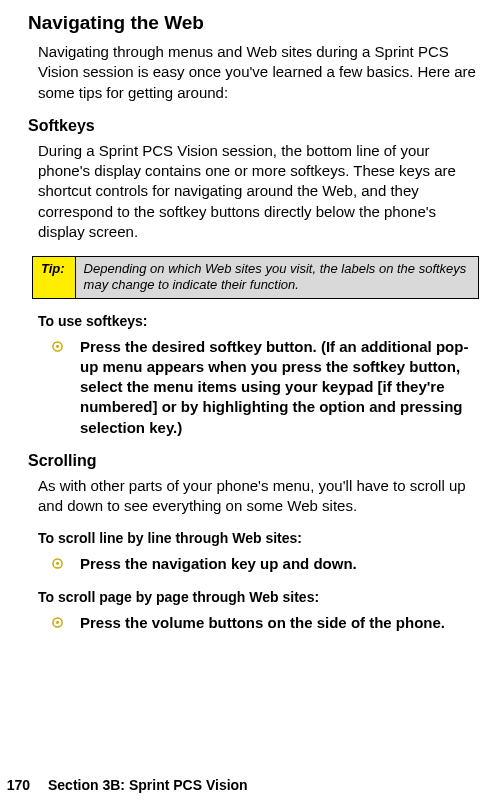 The image size is (501, 811). Describe the element at coordinates (278, 388) in the screenshot. I see `bullet-text: Press the desired softkey button. (If an…` at that location.